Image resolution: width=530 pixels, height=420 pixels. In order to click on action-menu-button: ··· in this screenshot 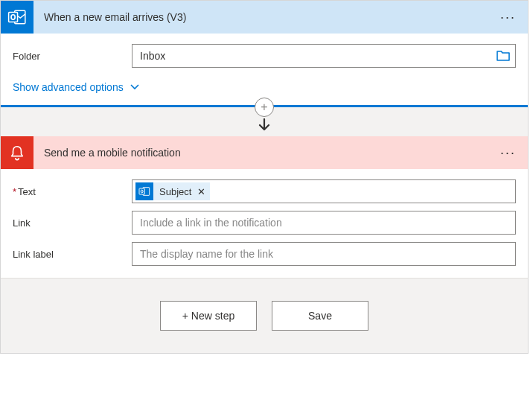, I will do `click(508, 153)`.